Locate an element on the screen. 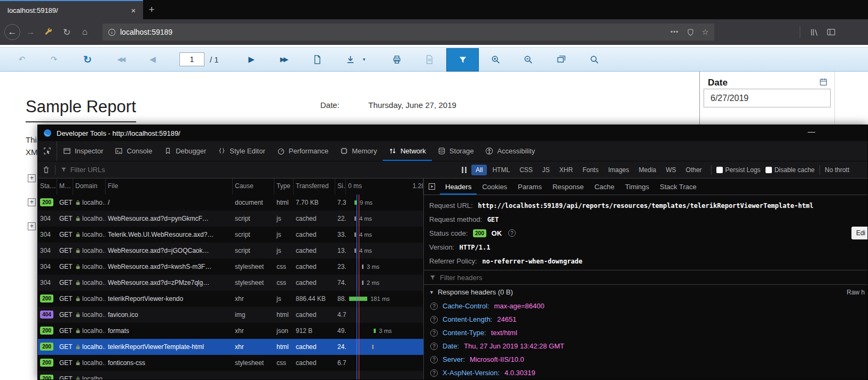  zoom-out-button is located at coordinates (528, 59).